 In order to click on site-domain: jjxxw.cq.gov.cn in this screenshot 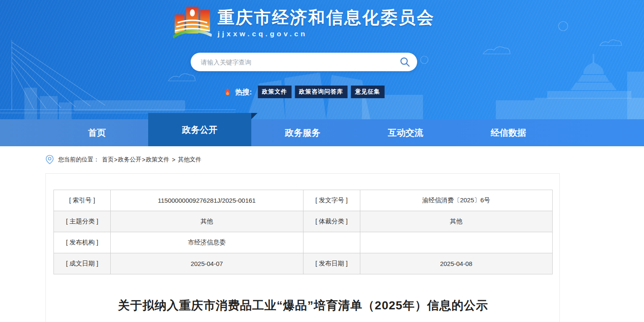, I will do `click(326, 34)`.